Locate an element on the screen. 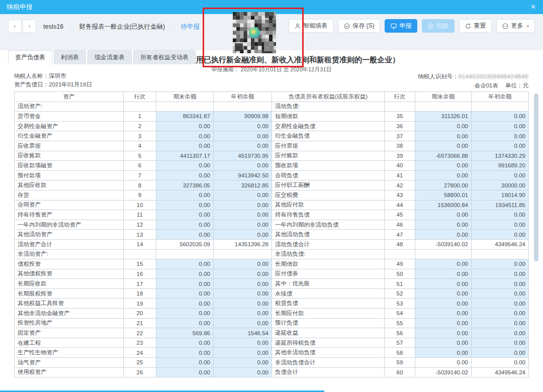 This screenshot has width=543, height=392. more-button: 更多 ▾ is located at coordinates (516, 26).